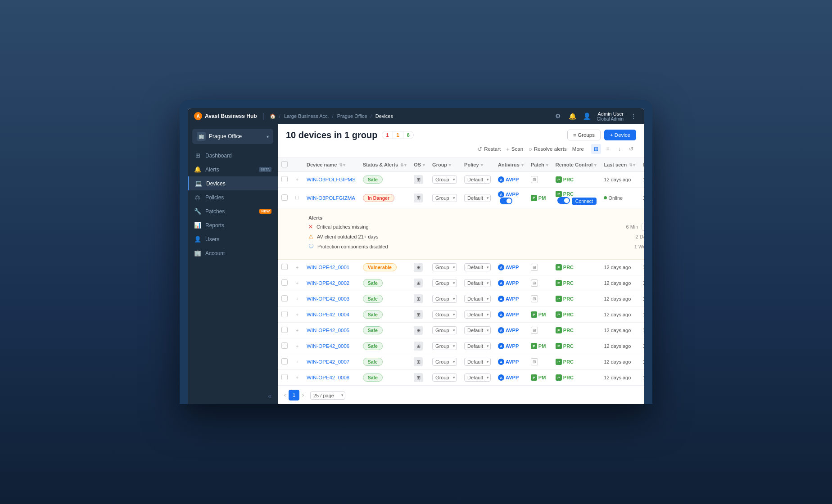 This screenshot has width=832, height=504. I want to click on antivirus-header: Antivirus ▾, so click(511, 165).